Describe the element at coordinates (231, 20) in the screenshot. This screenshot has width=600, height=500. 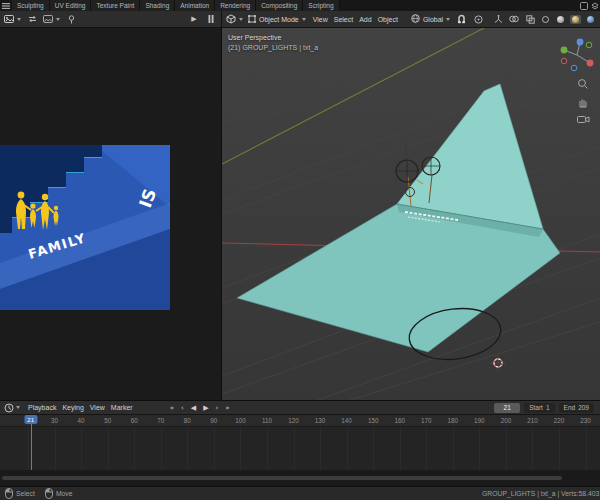
I see `viewport-editor-icon` at that location.